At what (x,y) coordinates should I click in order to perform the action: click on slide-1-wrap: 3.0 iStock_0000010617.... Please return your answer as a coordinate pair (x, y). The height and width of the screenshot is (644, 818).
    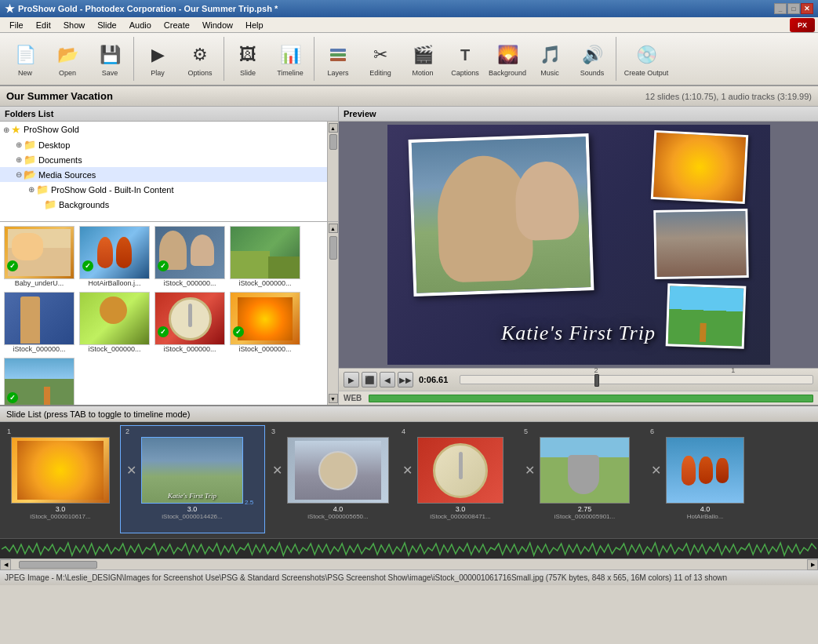
    Looking at the image, I should click on (60, 478).